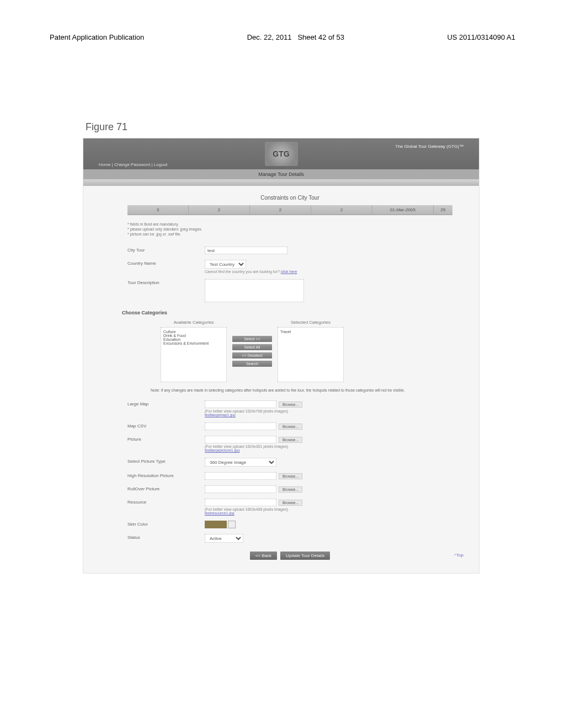  What do you see at coordinates (166, 461) in the screenshot?
I see `label-select-picture-type: Select Picture Type` at bounding box center [166, 461].